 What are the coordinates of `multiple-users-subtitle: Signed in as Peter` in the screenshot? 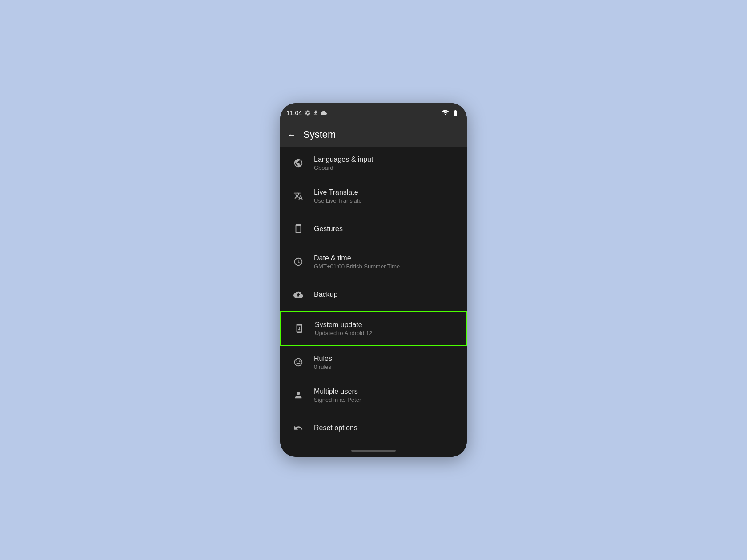 It's located at (337, 400).